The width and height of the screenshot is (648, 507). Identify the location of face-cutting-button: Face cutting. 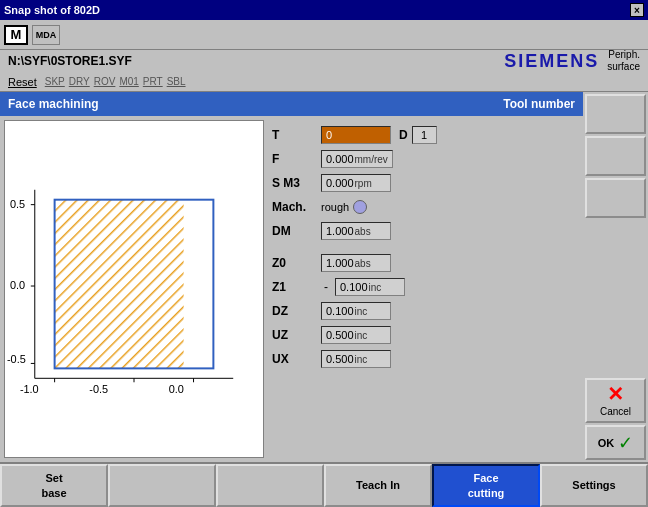
(486, 486).